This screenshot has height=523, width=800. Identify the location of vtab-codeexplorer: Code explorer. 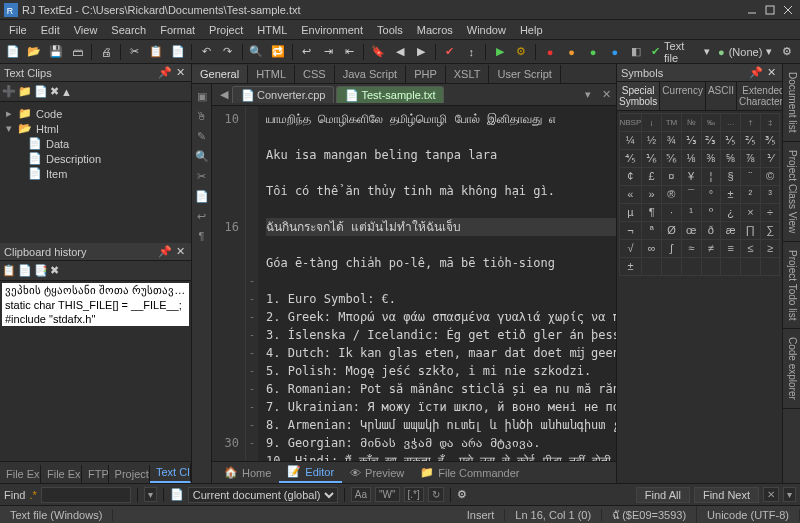
(792, 369).